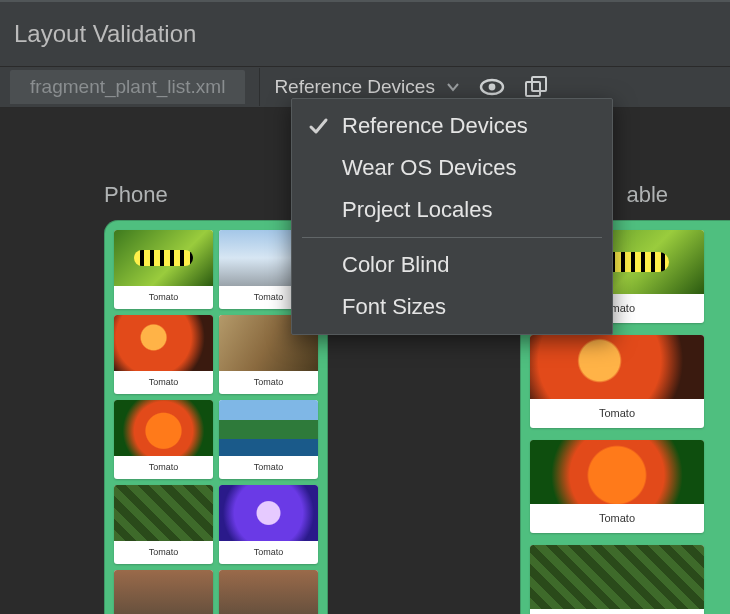  What do you see at coordinates (394, 307) in the screenshot?
I see `menu-item-label: Font Sizes` at bounding box center [394, 307].